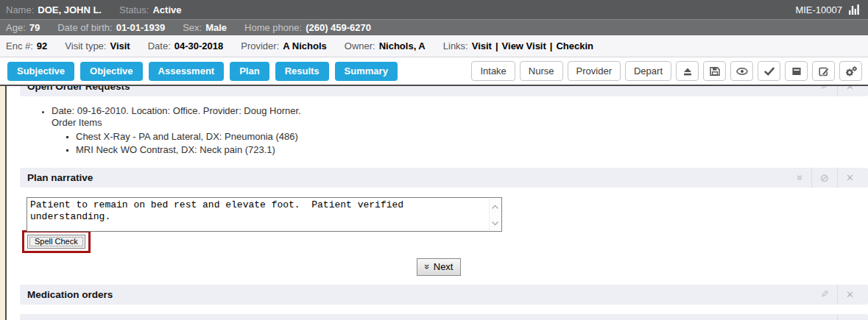  I want to click on owner-label: Owner:, so click(360, 46).